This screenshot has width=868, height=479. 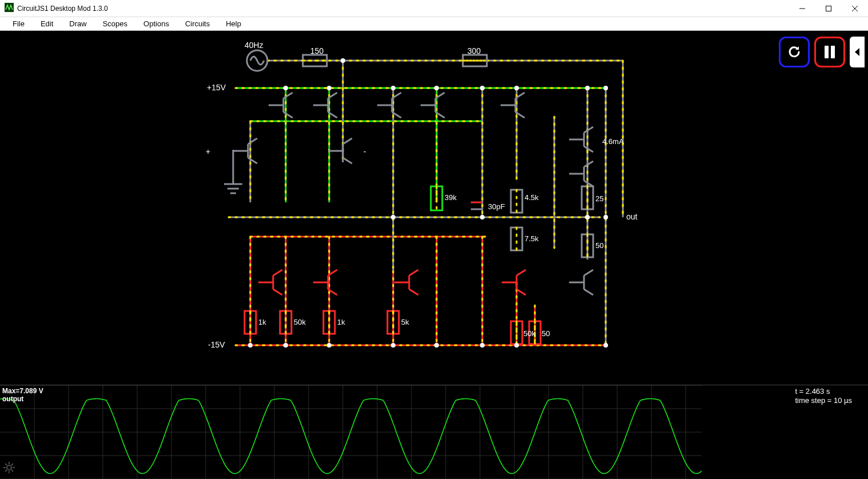 I want to click on label-25: 25, so click(x=599, y=199).